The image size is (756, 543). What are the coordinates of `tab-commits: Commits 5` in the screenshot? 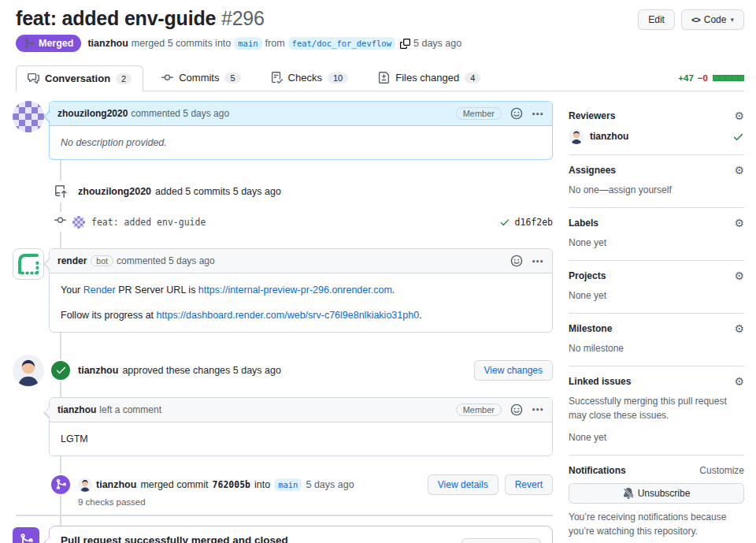 It's located at (201, 77).